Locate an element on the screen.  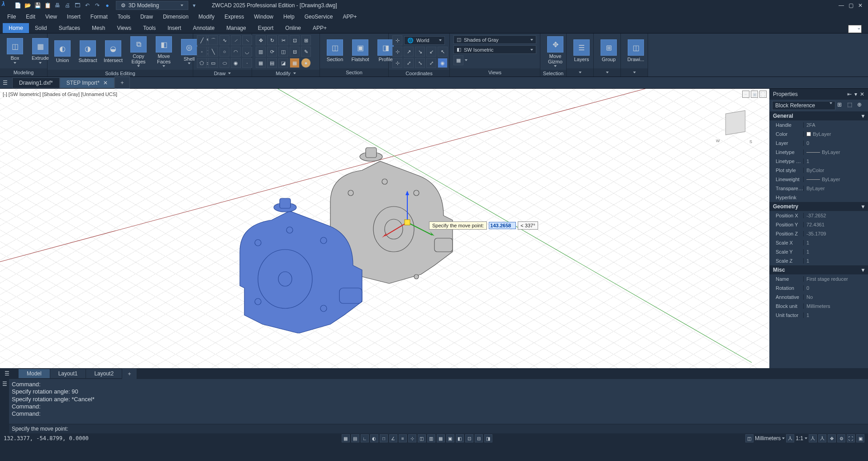
tab-solid: Solid is located at coordinates (41, 28).